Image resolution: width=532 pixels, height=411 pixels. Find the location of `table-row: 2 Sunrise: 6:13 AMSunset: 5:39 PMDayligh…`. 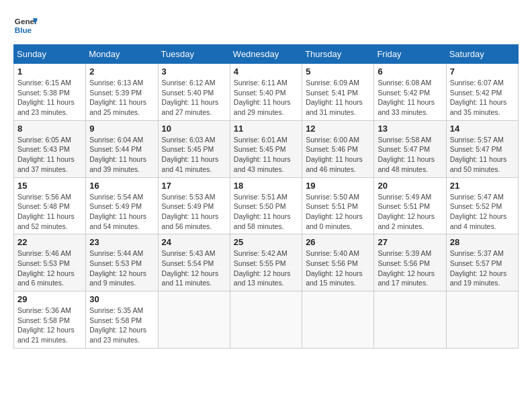

table-row: 2 Sunrise: 6:13 AMSunset: 5:39 PMDayligh… is located at coordinates (122, 93).